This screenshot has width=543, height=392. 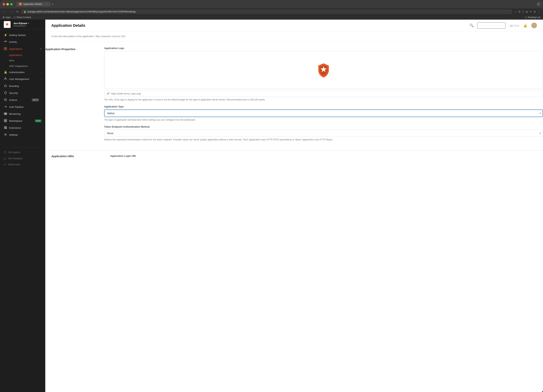 I want to click on sidebar-item-label: Getting Started, so click(x=25, y=35).